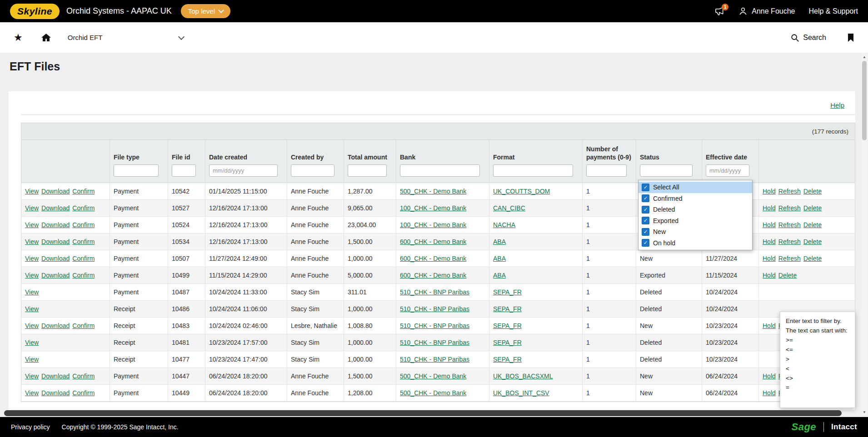 Image resolution: width=868 pixels, height=437 pixels. I want to click on status-option-on-hold: ✓On hold, so click(695, 243).